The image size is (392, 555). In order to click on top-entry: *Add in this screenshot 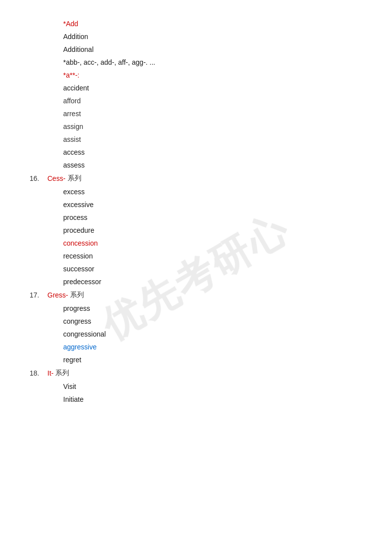, I will do `click(213, 24)`.